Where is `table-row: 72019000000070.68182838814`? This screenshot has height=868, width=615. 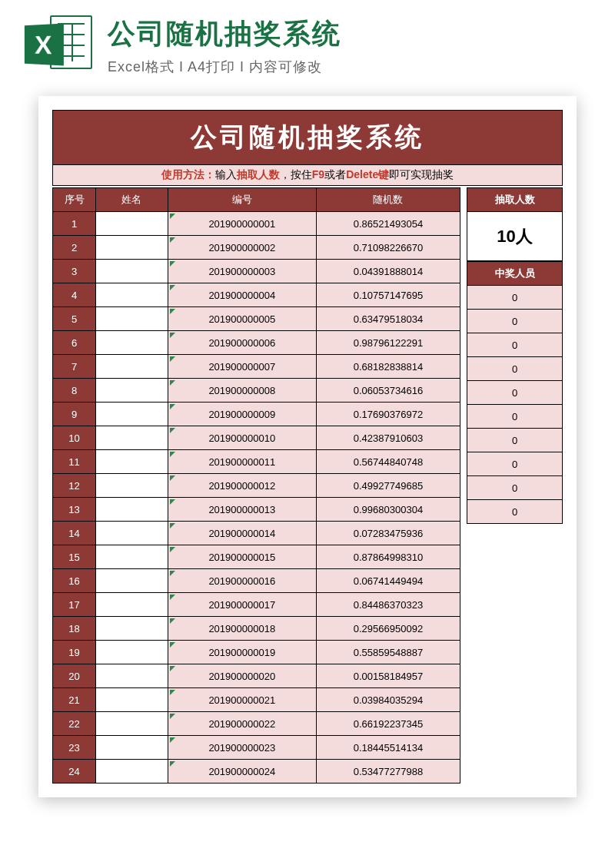
table-row: 72019000000070.68182838814 is located at coordinates (257, 367).